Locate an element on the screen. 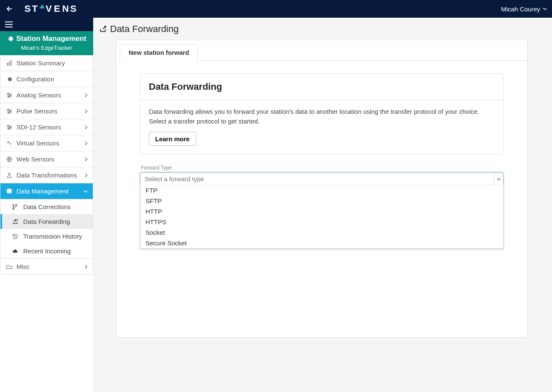 The image size is (552, 392). nav-data-transformations: Data Transformations is located at coordinates (46, 175).